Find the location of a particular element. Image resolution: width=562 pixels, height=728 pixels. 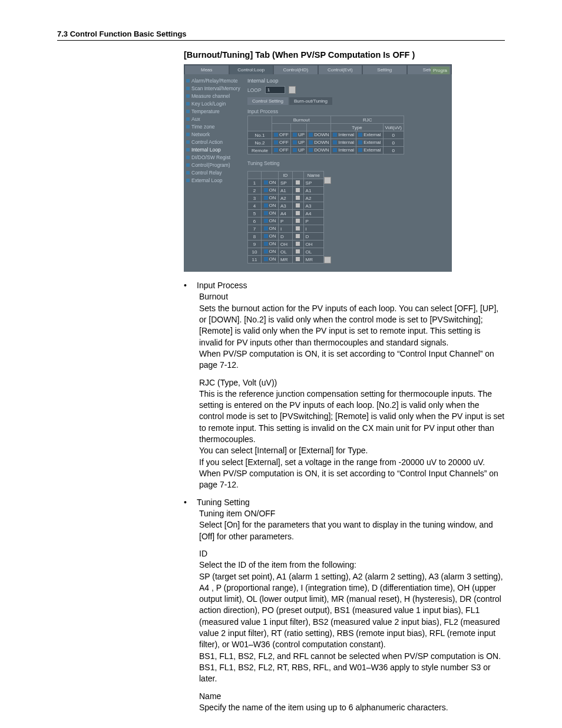

sidebar-item: DI/DO/SW Regist is located at coordinates (213, 157).